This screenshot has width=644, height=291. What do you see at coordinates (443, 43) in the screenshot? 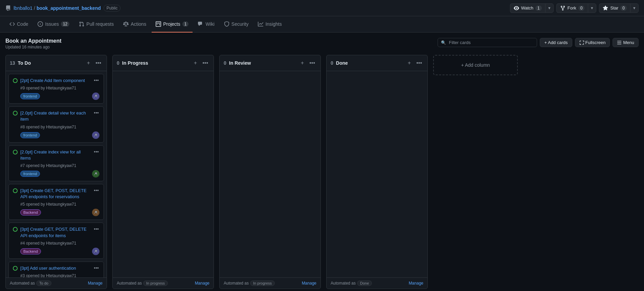
I see `search-icon: 🔍` at bounding box center [443, 43].